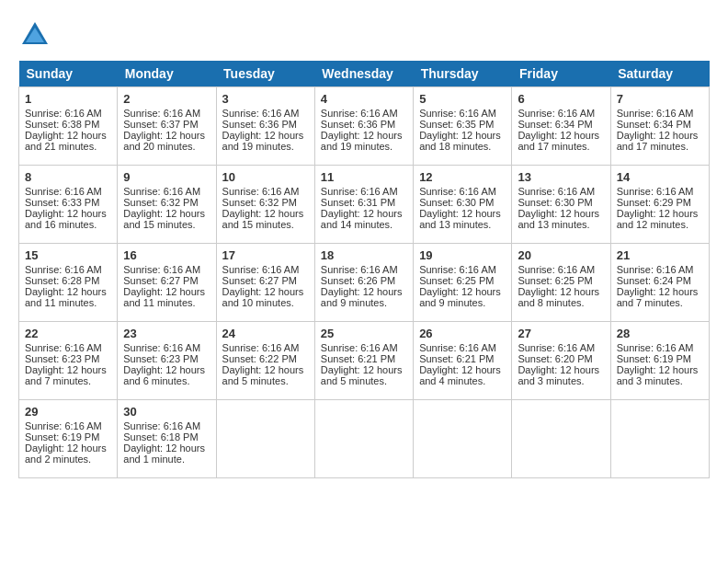 Image resolution: width=728 pixels, height=563 pixels. What do you see at coordinates (462, 256) in the screenshot?
I see `day-number: 19` at bounding box center [462, 256].